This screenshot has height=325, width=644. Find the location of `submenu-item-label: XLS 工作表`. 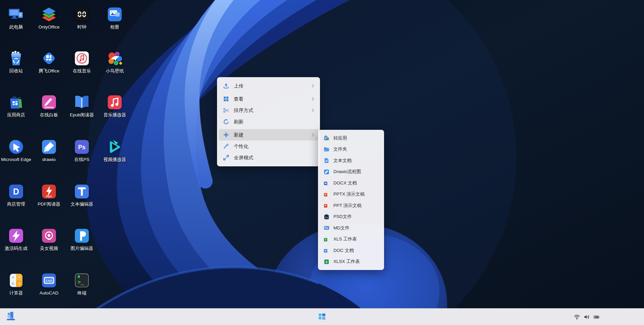

submenu-item-label: XLS 工作表 is located at coordinates (345, 239).